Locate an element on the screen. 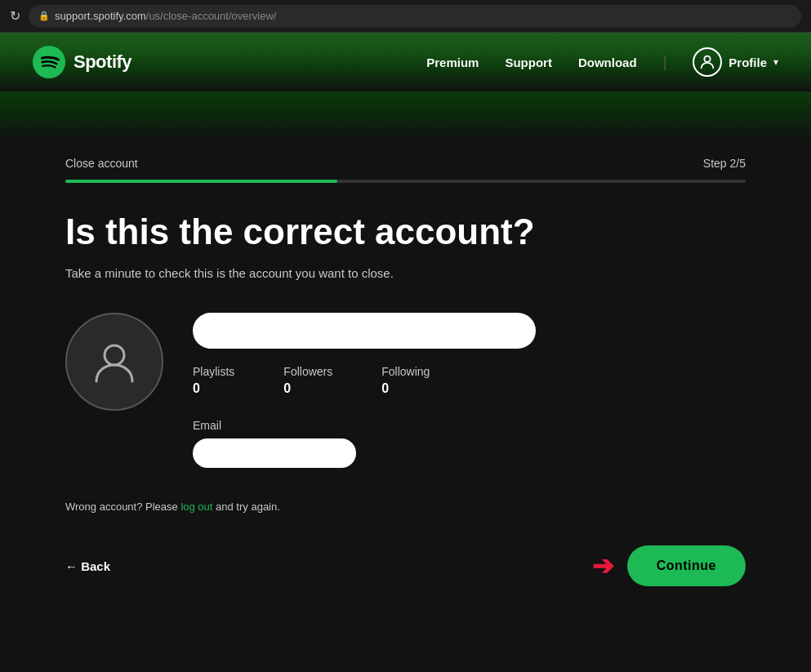 The height and width of the screenshot is (672, 811). navbar: Spotify Premium Support Download | Profi… is located at coordinates (405, 62).